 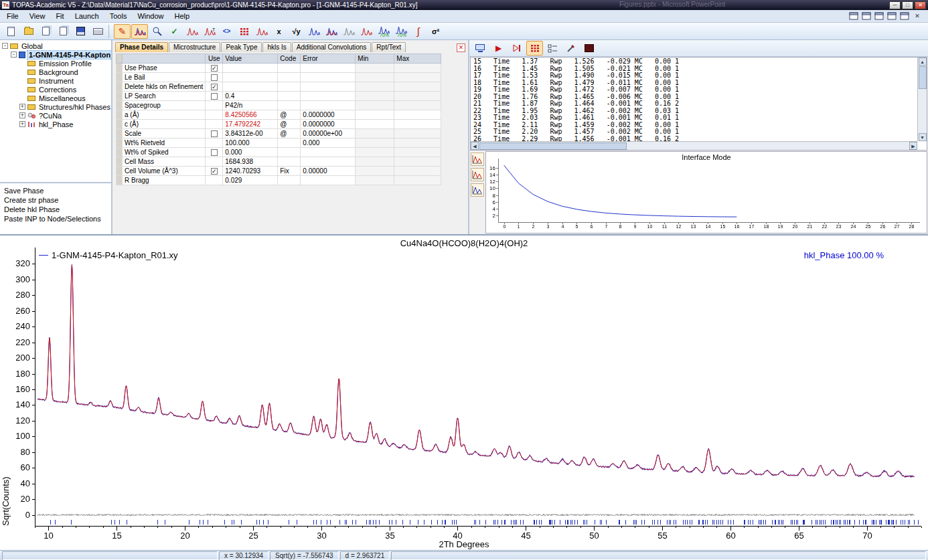 What do you see at coordinates (895, 5) in the screenshot?
I see `minimize-button: ─` at bounding box center [895, 5].